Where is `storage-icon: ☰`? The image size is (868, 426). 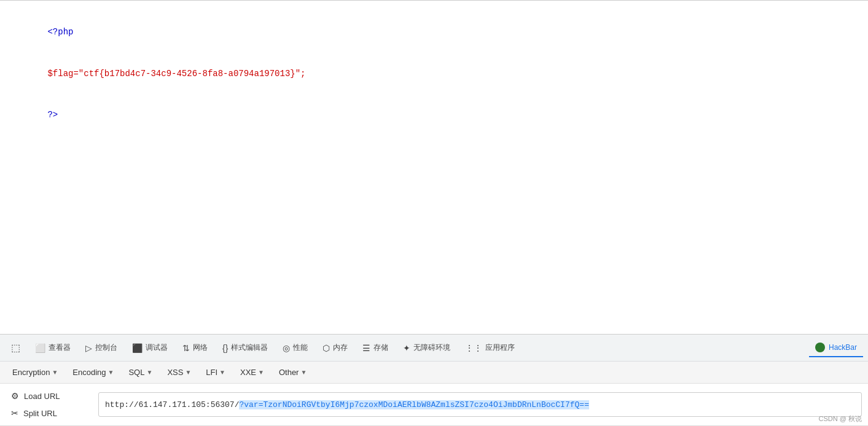
storage-icon: ☰ is located at coordinates (366, 348).